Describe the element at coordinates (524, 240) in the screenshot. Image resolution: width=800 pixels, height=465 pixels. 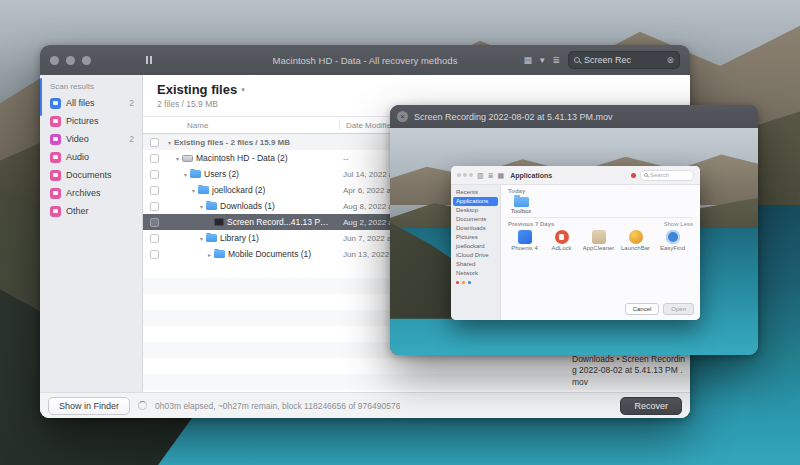
I see `finder-app-item: Phoenix 4` at that location.